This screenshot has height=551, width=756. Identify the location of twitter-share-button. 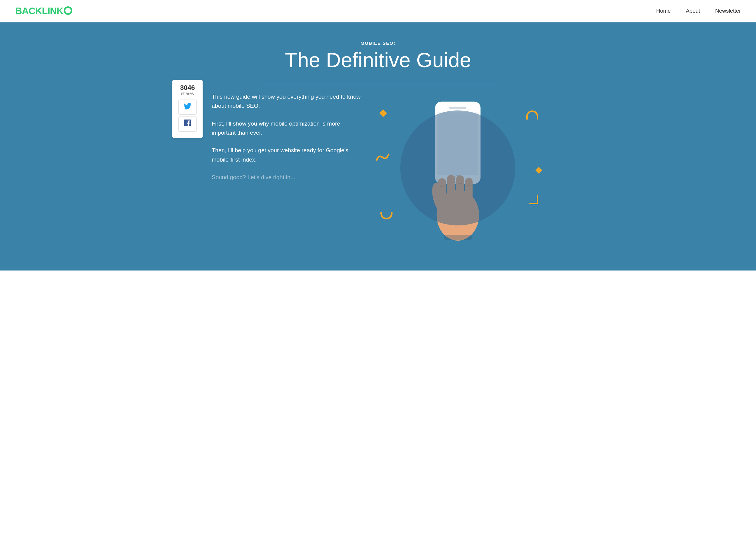
(187, 107).